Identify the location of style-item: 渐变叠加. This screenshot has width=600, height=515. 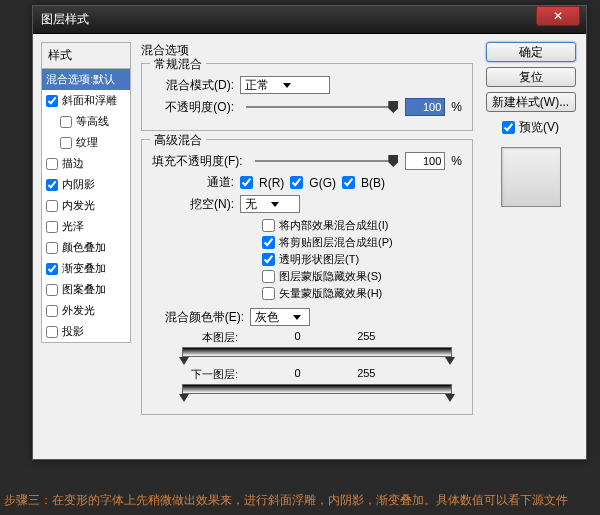
(86, 268).